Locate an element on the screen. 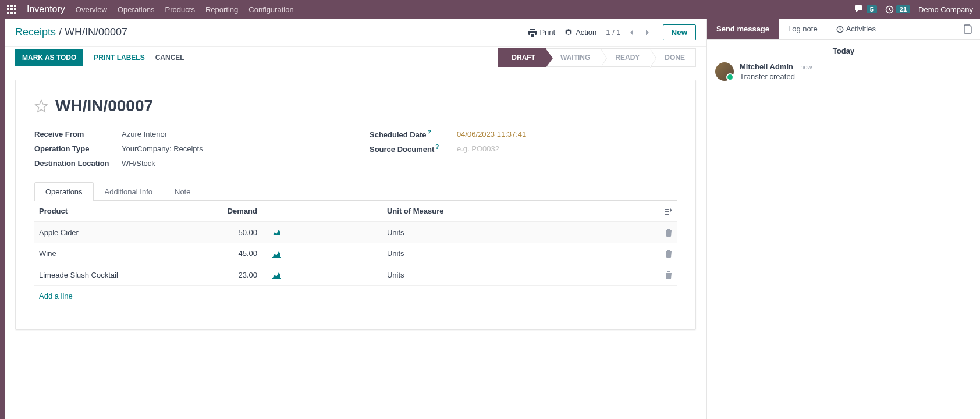  attachments-icon is located at coordinates (968, 29).